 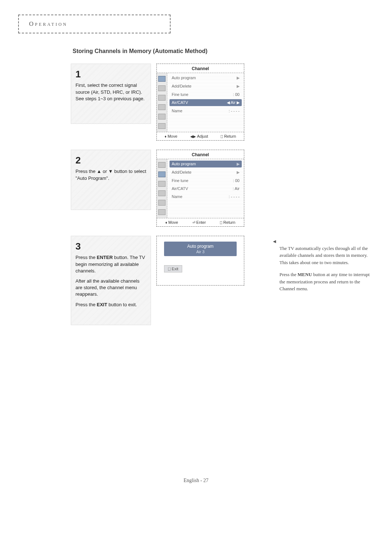 I want to click on step-2-number: 2, so click(x=111, y=160).